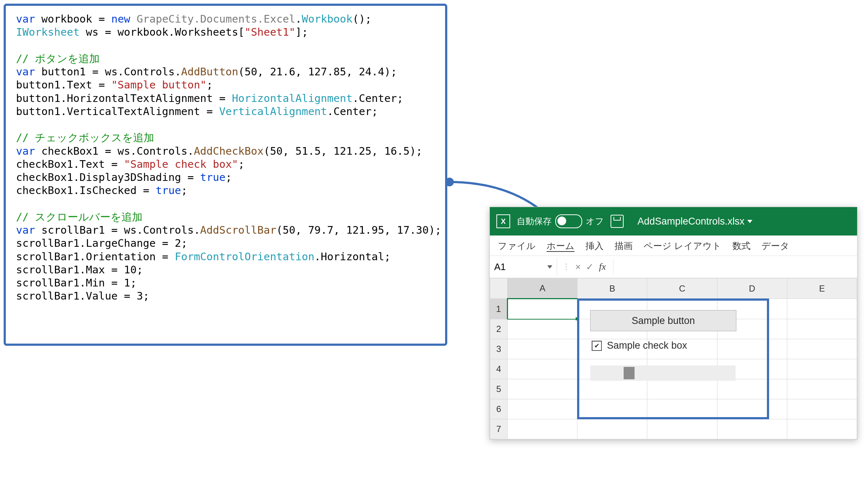  What do you see at coordinates (499, 409) in the screenshot?
I see `row-header-6: 6` at bounding box center [499, 409].